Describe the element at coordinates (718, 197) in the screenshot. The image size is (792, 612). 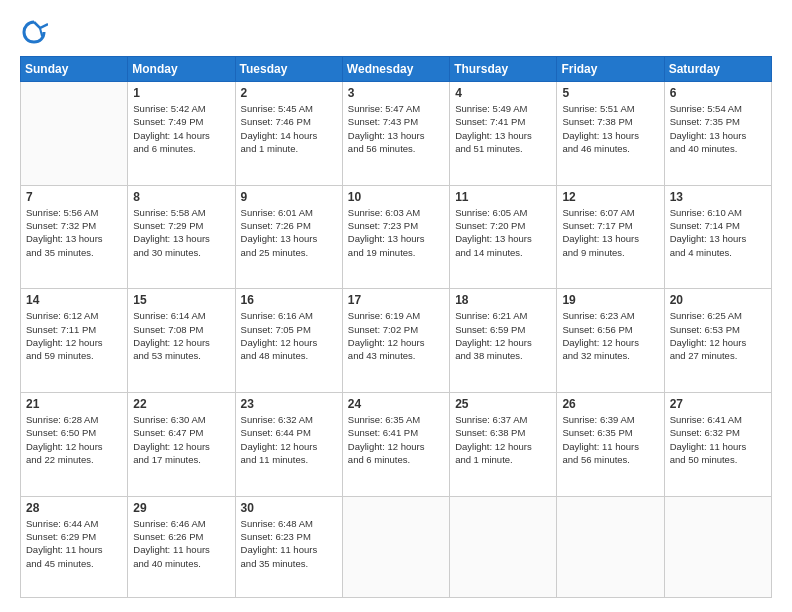
I see `day-number: 13` at that location.